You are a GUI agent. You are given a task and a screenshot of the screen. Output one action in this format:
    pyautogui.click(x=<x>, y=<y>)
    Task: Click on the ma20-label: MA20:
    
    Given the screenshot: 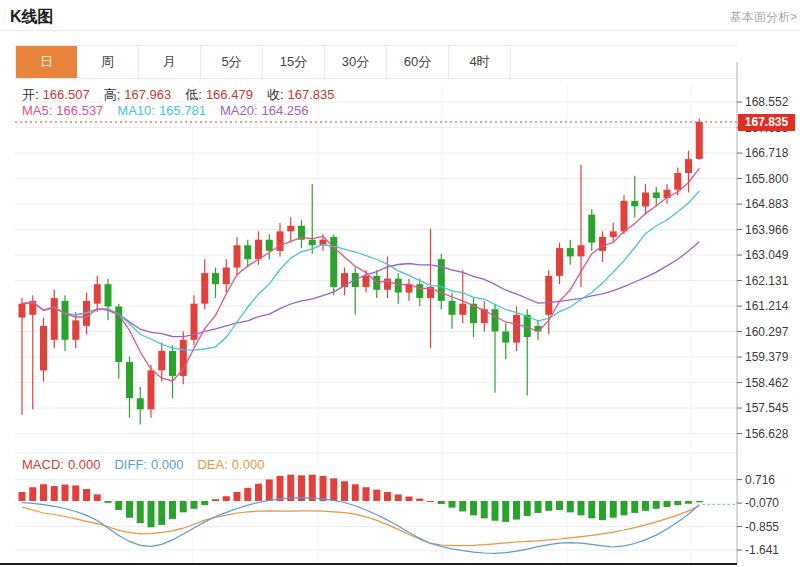 What is the action you would take?
    pyautogui.click(x=239, y=110)
    